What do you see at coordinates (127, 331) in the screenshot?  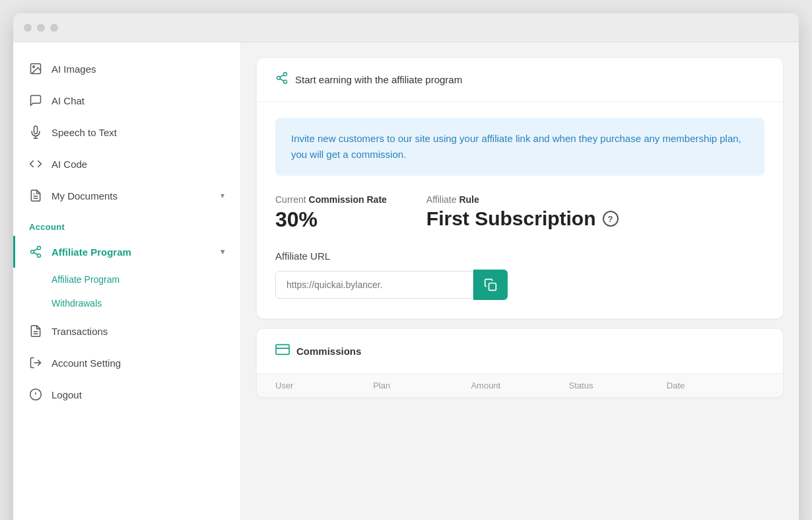 I see `sidebar-item-transactions: Transactions` at bounding box center [127, 331].